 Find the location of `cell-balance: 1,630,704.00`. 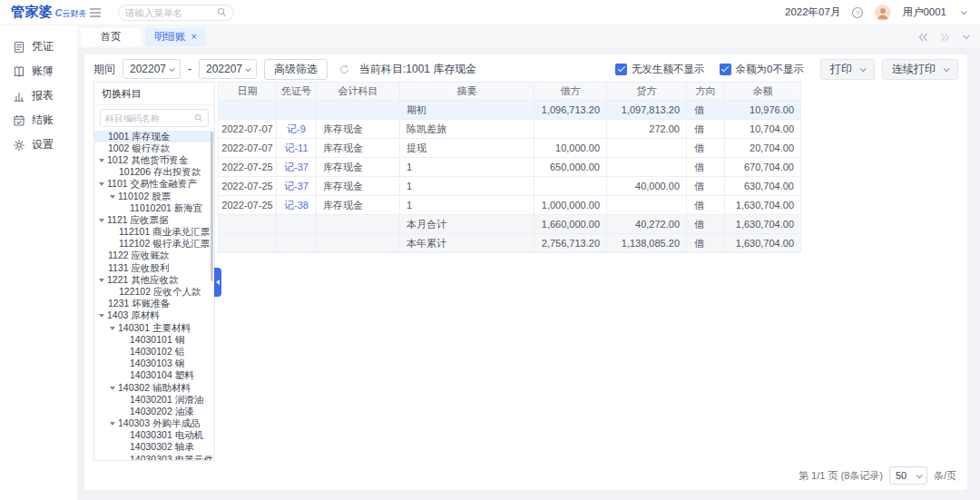

cell-balance: 1,630,704.00 is located at coordinates (763, 225).